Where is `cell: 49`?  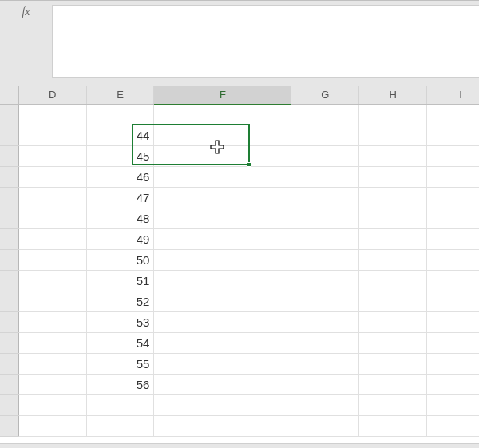
cell: 49 is located at coordinates (120, 239).